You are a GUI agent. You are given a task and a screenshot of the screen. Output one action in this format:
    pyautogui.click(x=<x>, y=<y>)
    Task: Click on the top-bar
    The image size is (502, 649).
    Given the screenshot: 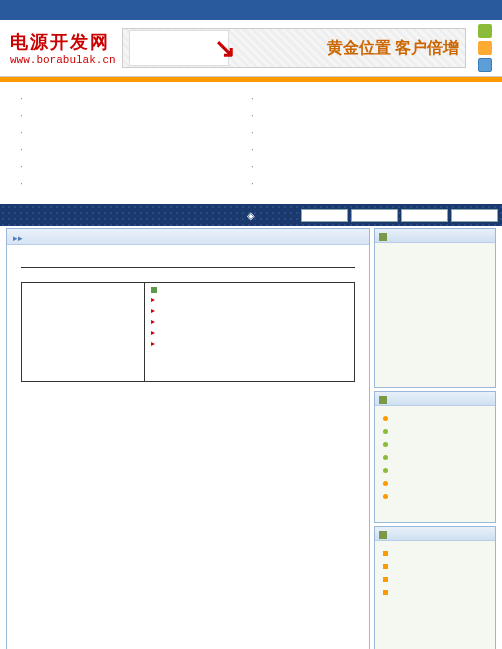 What is the action you would take?
    pyautogui.click(x=251, y=10)
    